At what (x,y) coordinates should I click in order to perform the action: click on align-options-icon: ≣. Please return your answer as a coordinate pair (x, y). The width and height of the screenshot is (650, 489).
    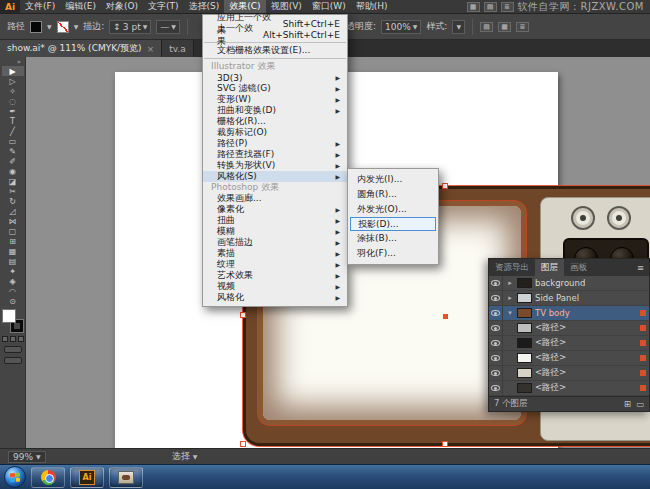
    Looking at the image, I should click on (522, 27).